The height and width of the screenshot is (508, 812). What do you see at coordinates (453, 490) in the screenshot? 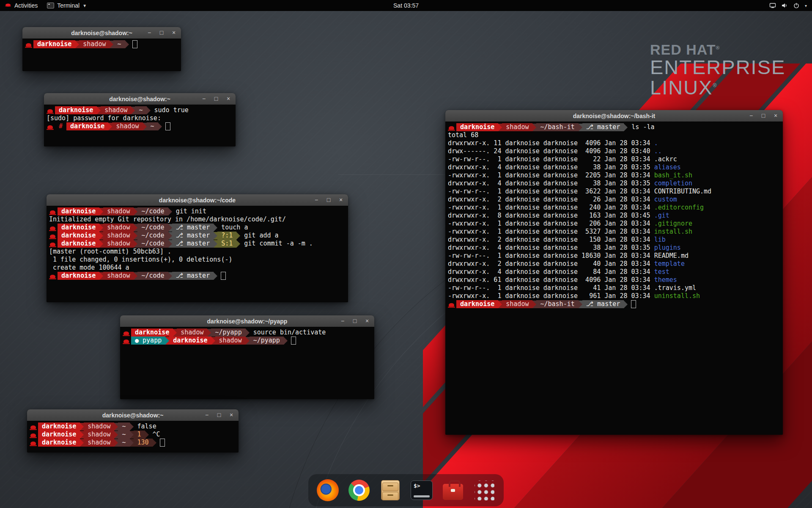
I see `dock-toolbox-icon` at bounding box center [453, 490].